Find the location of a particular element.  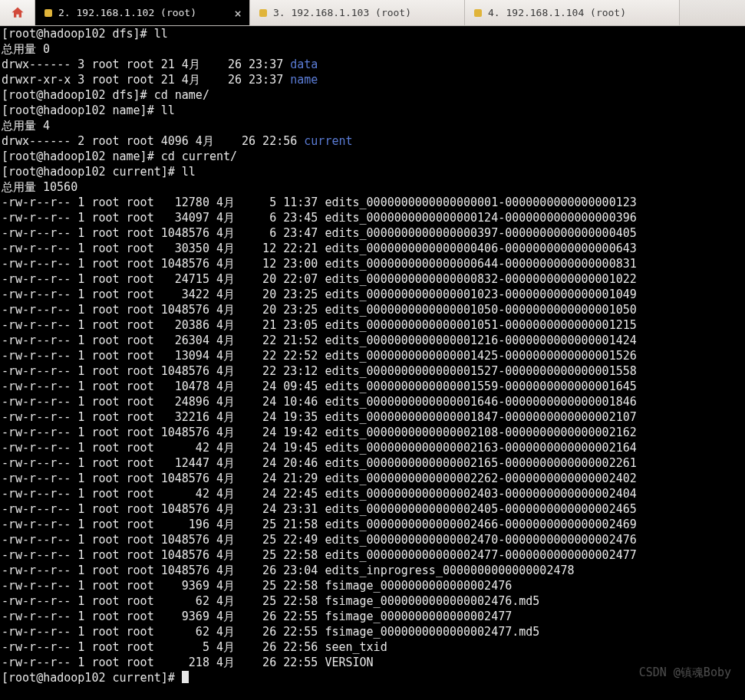

ls-row: -rw-r--r-- 1 root root 34097 4月 6 23:45 … is located at coordinates (373, 218).